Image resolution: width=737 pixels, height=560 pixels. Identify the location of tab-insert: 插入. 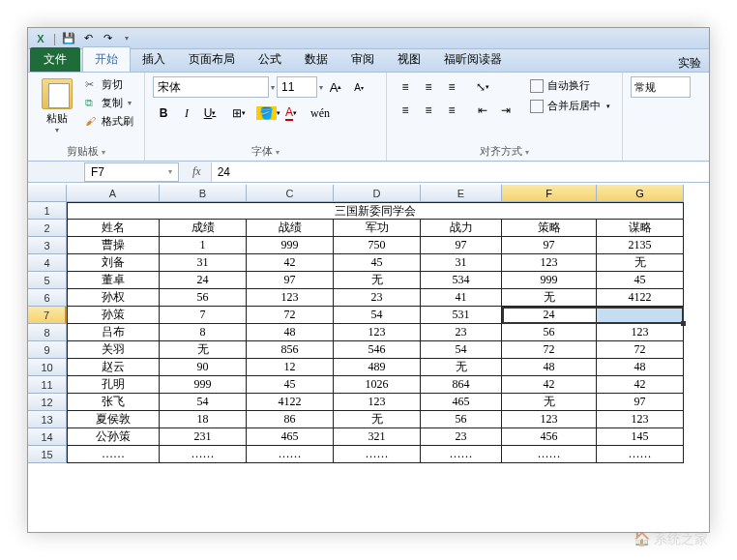
(154, 60).